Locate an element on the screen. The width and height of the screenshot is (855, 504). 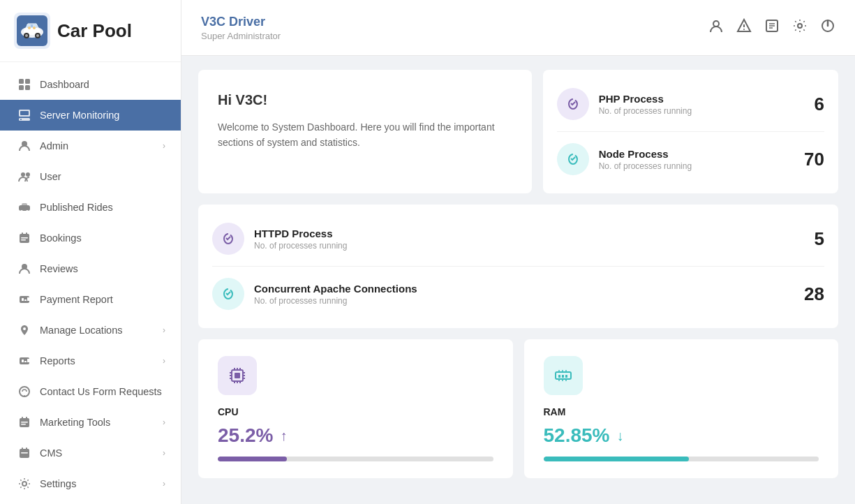
sidebar-item-reports: Reports › is located at coordinates (91, 361).